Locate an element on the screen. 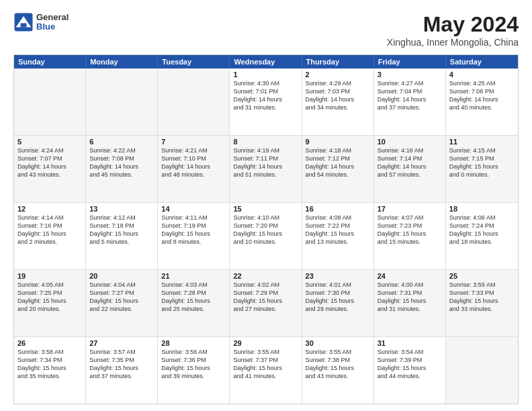 This screenshot has height=411, width=532. cell-text: Sunrise: 3:59 AM Sunset: 7:33 PM Dayligh… is located at coordinates (482, 297).